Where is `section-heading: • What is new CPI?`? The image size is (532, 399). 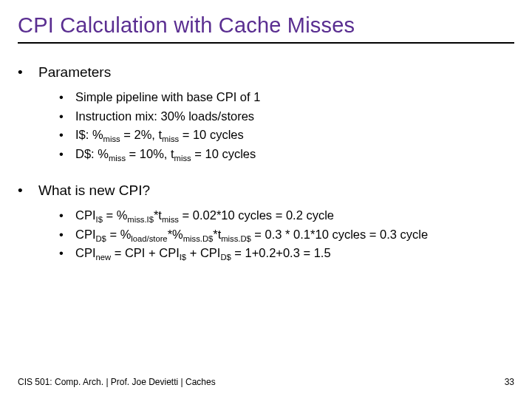 section-heading: • What is new CPI? is located at coordinates (266, 191).